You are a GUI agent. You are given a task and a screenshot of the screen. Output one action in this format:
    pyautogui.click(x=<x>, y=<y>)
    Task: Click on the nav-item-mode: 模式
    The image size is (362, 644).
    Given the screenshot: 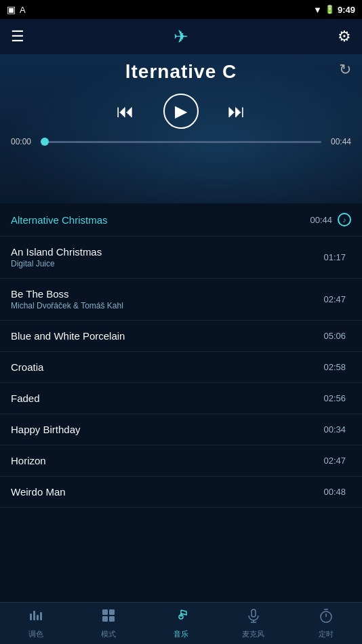 What is the action you would take?
    pyautogui.click(x=108, y=624)
    